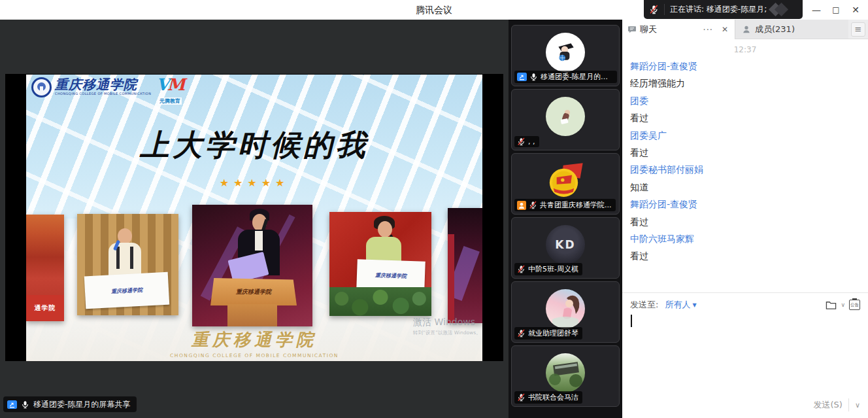 The width and height of the screenshot is (868, 418). Describe the element at coordinates (45, 268) in the screenshot. I see `slide-photo-building: 通学院` at that location.